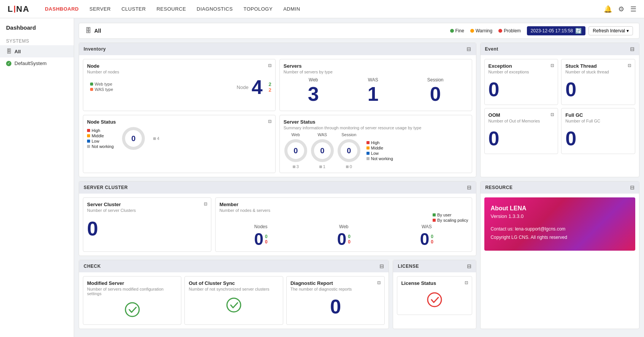 The width and height of the screenshot is (644, 337). What do you see at coordinates (347, 167) in the screenshot?
I see `session-count-sq` at bounding box center [347, 167].